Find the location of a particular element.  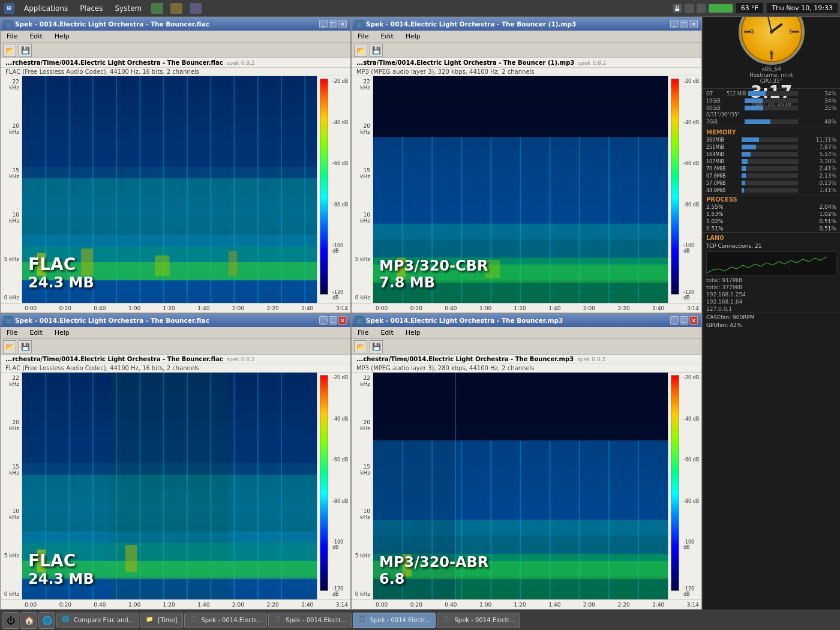

power-btn: ⏻ is located at coordinates (11, 620).